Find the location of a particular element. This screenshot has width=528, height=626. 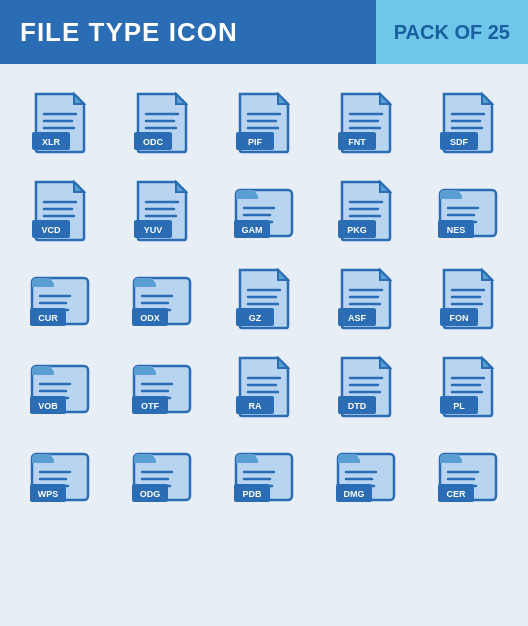

file-icon-ra: RA is located at coordinates (264, 385).